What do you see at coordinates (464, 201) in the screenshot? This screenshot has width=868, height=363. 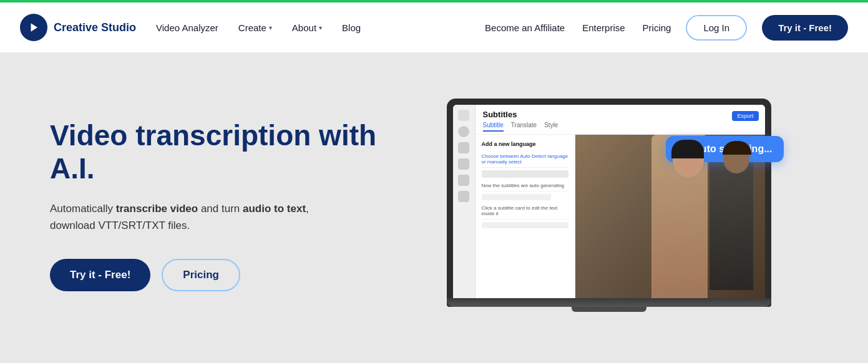 I see `app-sidebar` at bounding box center [464, 201].